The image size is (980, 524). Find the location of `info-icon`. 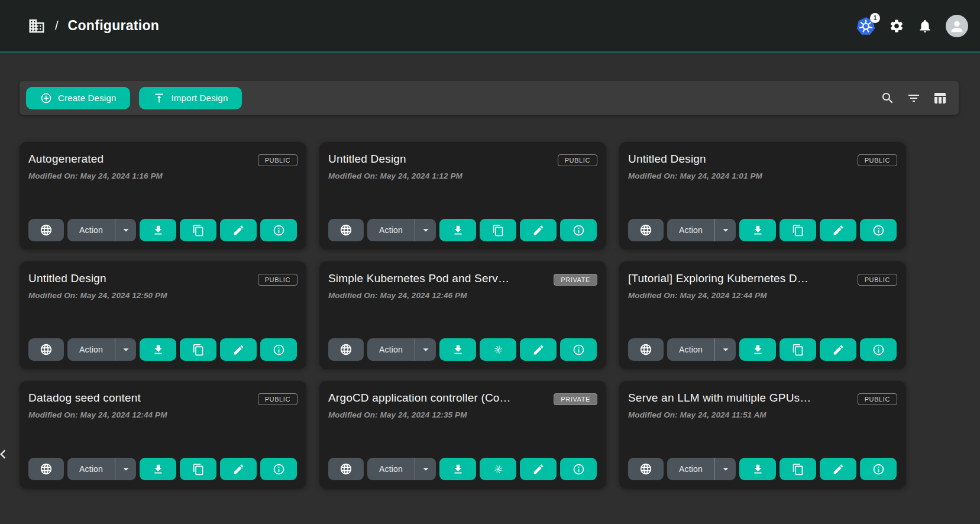

info-icon is located at coordinates (578, 350).